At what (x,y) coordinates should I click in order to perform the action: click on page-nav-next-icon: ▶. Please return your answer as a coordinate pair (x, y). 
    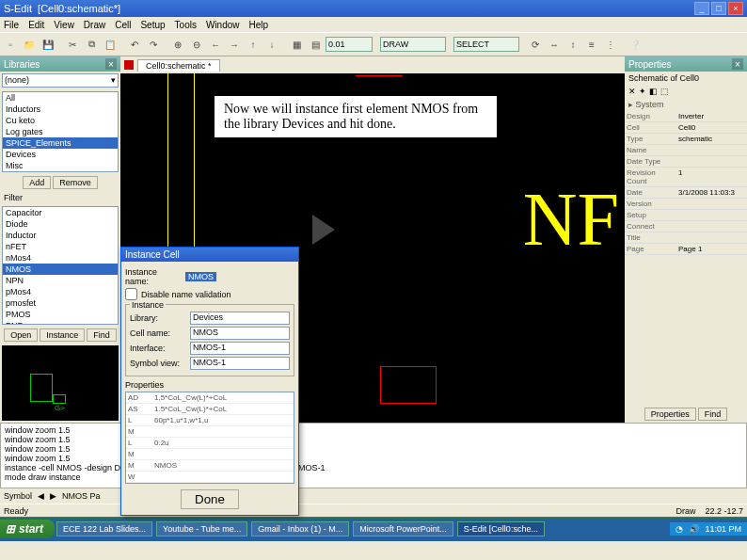
    Looking at the image, I should click on (53, 496).